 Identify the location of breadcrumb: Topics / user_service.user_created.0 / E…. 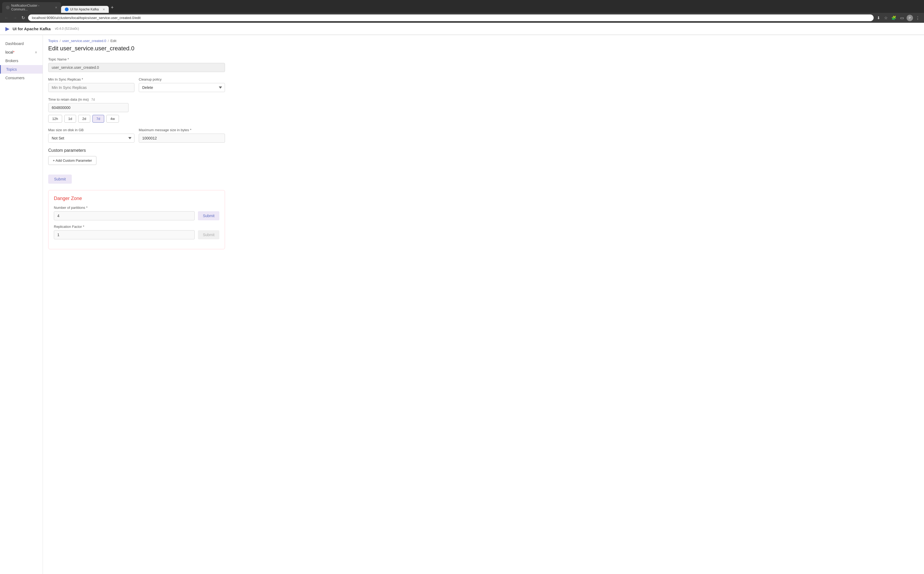
(483, 39).